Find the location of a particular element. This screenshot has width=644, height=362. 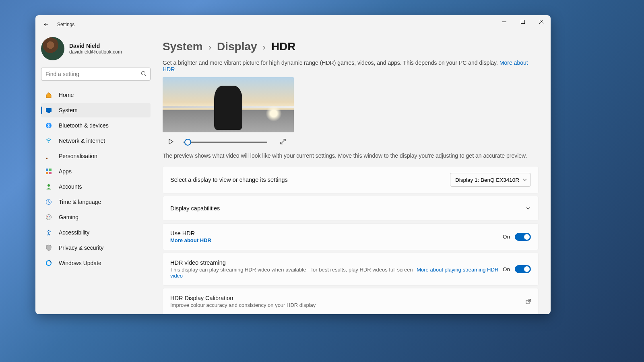

avatar is located at coordinates (53, 49).